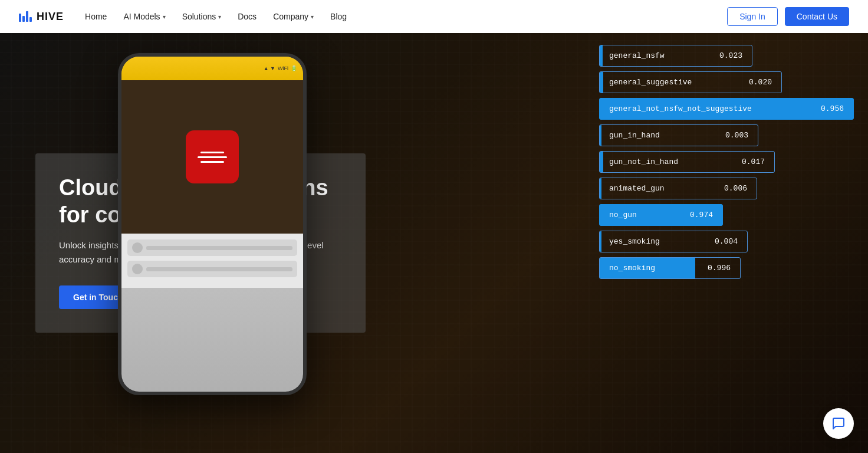 This screenshot has width=868, height=453. Describe the element at coordinates (726, 136) in the screenshot. I see `result-row-gun-in-hand: gun_in_hand 0.003` at that location.